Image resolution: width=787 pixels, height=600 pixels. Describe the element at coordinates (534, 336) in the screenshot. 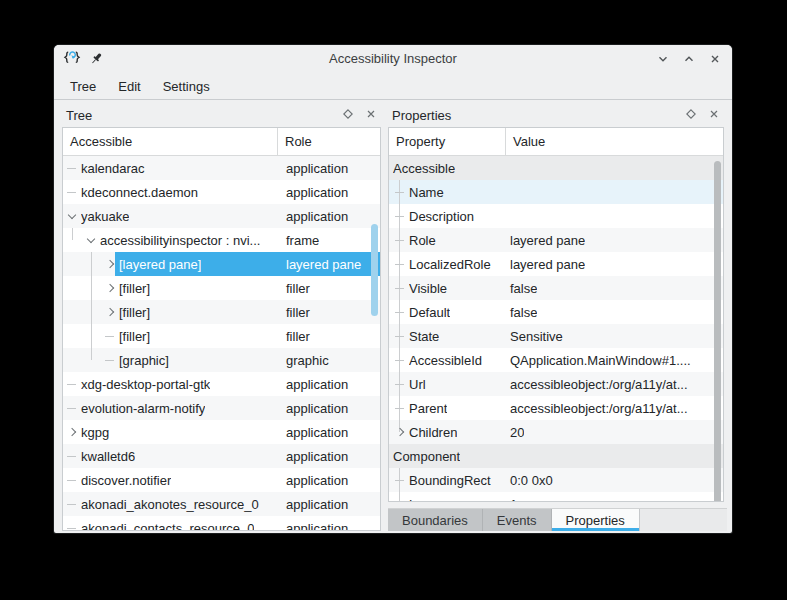

I see `property-value: Sensitive` at that location.